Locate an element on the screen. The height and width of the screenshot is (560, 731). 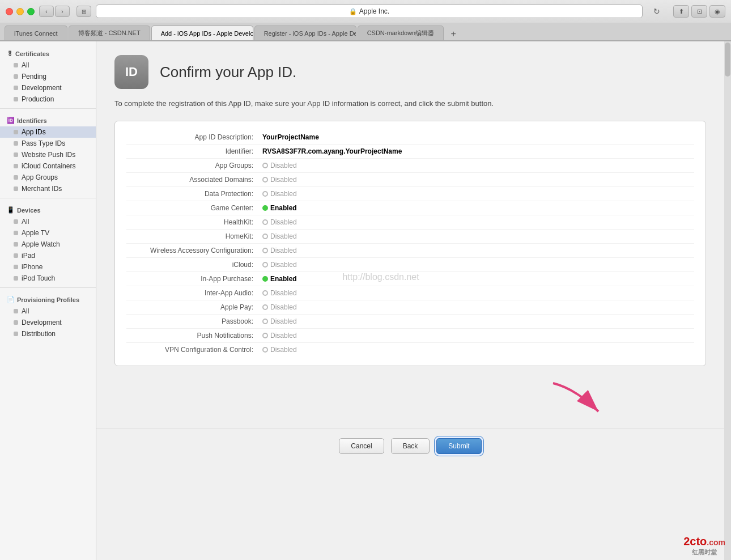
close-button is located at coordinates (9, 11).